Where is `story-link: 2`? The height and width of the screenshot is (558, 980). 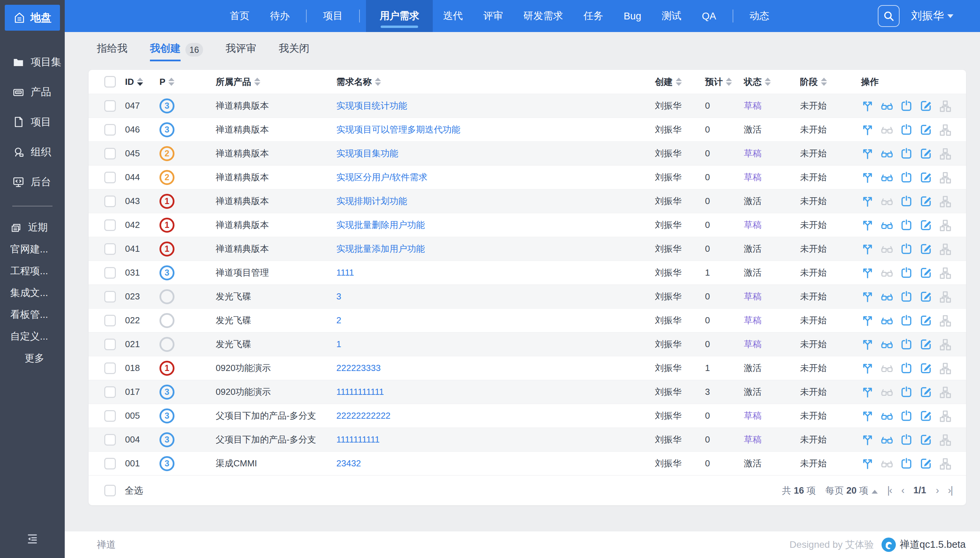 story-link: 2 is located at coordinates (339, 320).